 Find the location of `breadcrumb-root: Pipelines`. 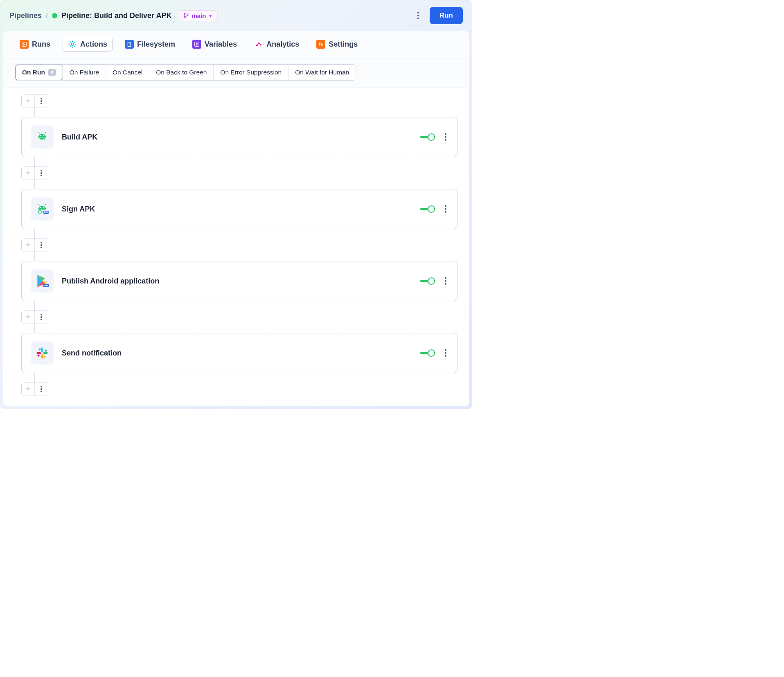

breadcrumb-root: Pipelines is located at coordinates (25, 16).